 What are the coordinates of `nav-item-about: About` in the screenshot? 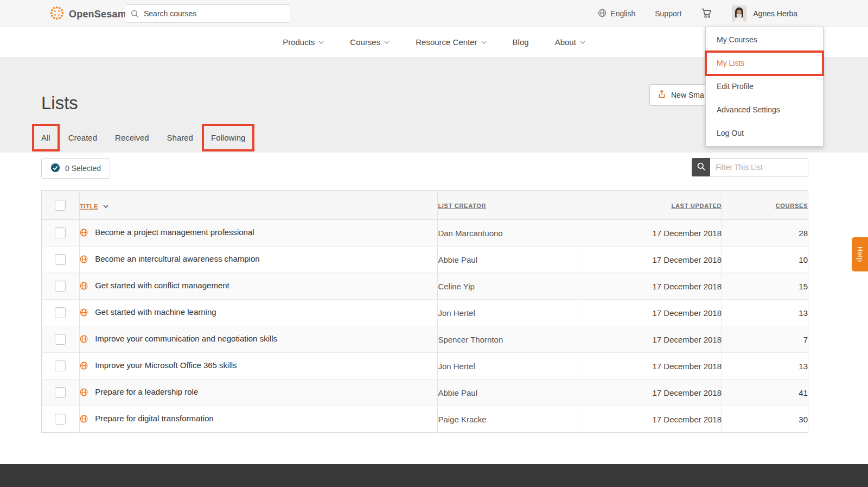 It's located at (570, 42).